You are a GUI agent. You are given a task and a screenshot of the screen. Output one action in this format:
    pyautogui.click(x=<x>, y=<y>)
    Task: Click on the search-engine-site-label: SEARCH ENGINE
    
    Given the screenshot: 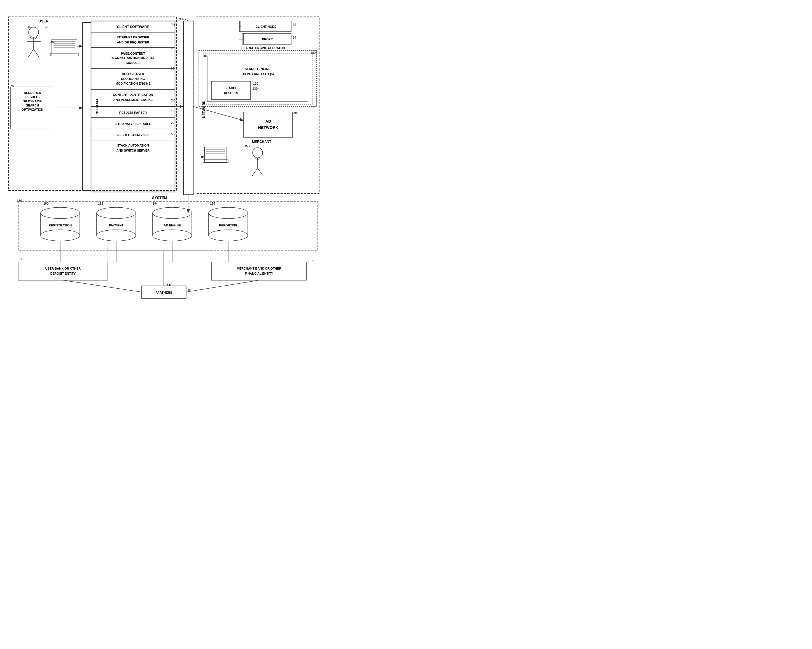 What is the action you would take?
    pyautogui.click(x=258, y=69)
    